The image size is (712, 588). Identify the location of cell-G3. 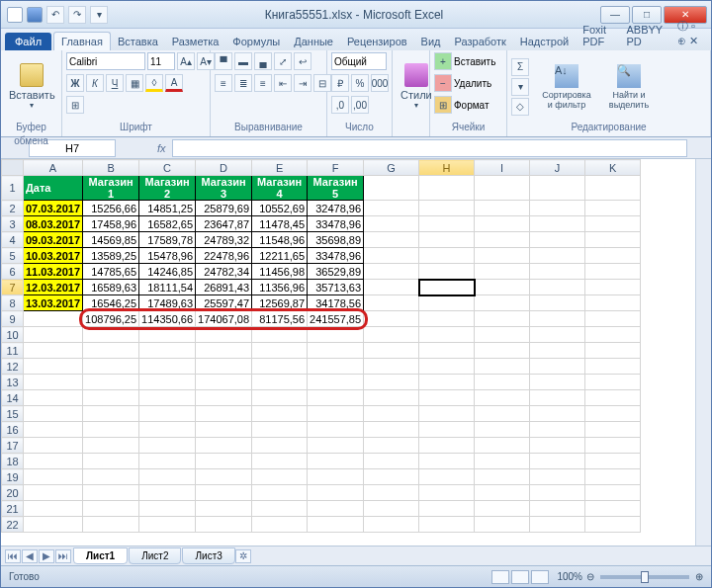
(392, 224).